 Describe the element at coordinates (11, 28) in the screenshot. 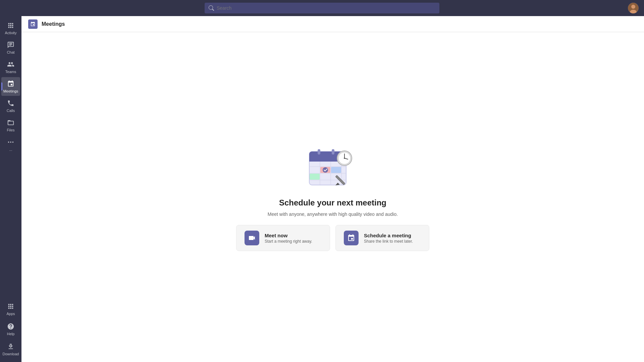

I see `sidebar-item-activity: Activity` at that location.